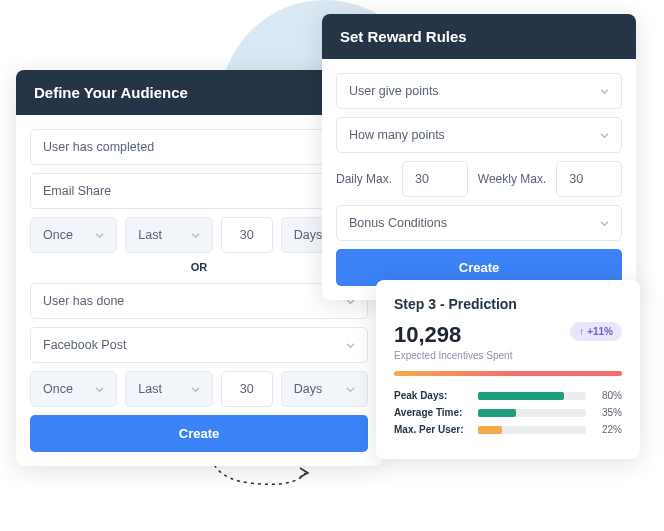  I want to click on freq-select-1: Once, so click(74, 235).